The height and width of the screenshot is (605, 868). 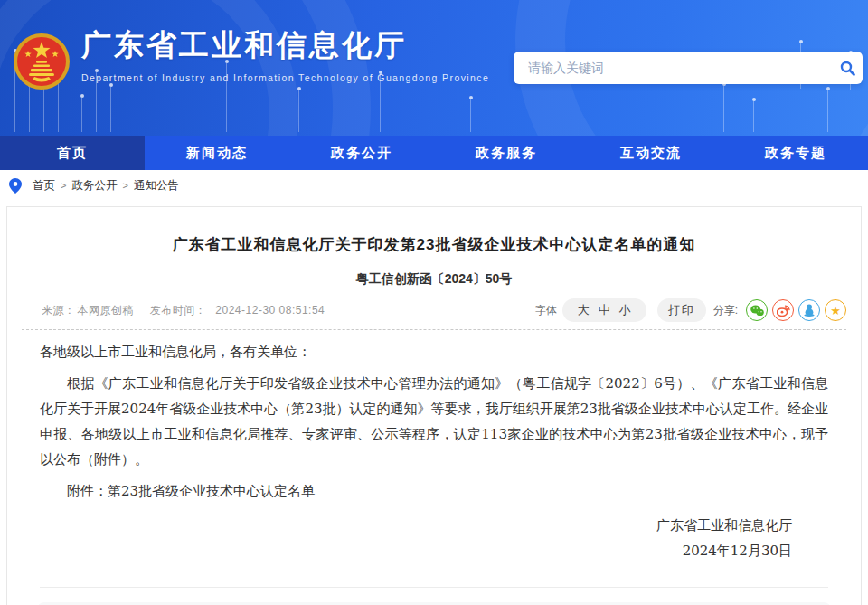 I want to click on search-button, so click(x=847, y=68).